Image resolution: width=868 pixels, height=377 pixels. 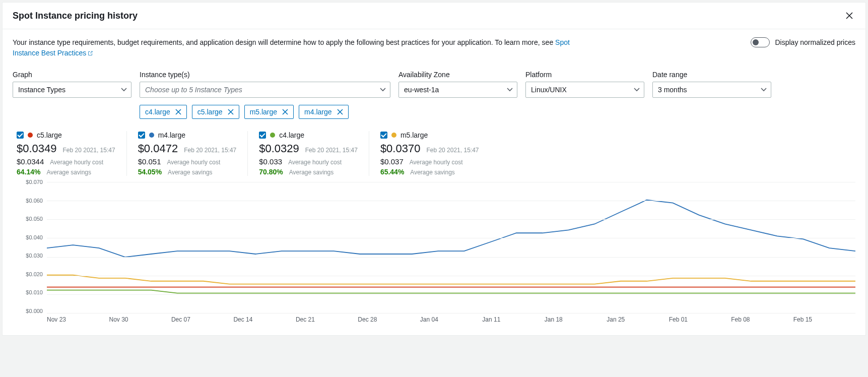 I want to click on avg-savings: 70.80%, so click(x=271, y=172).